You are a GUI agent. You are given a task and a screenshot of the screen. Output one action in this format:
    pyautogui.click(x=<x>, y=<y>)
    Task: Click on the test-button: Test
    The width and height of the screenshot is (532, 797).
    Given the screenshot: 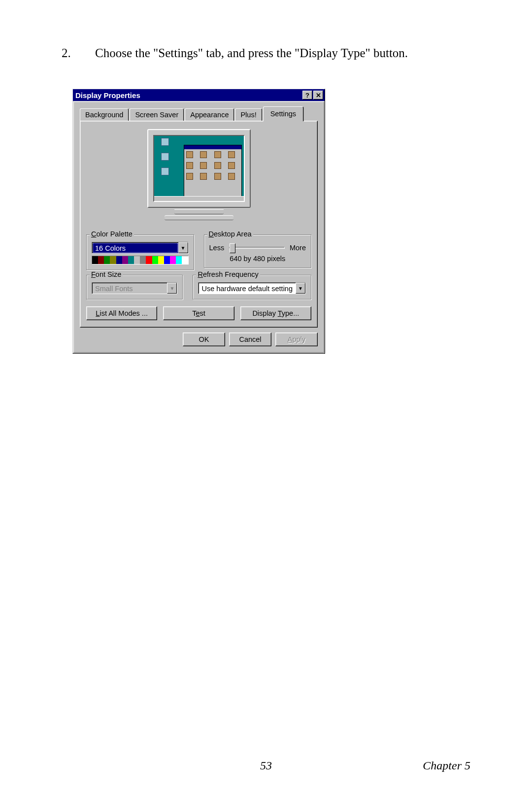 What is the action you would take?
    pyautogui.click(x=199, y=313)
    